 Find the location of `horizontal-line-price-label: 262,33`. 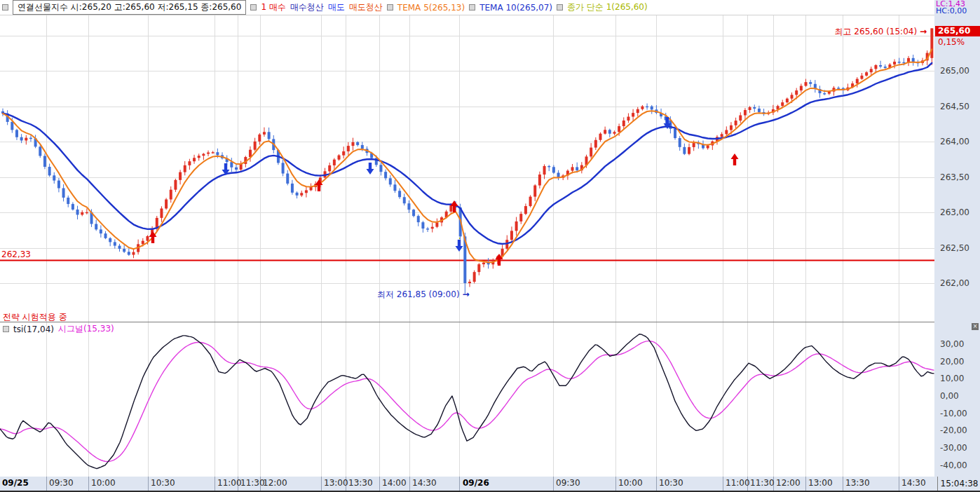

horizontal-line-price-label: 262,33 is located at coordinates (16, 254).